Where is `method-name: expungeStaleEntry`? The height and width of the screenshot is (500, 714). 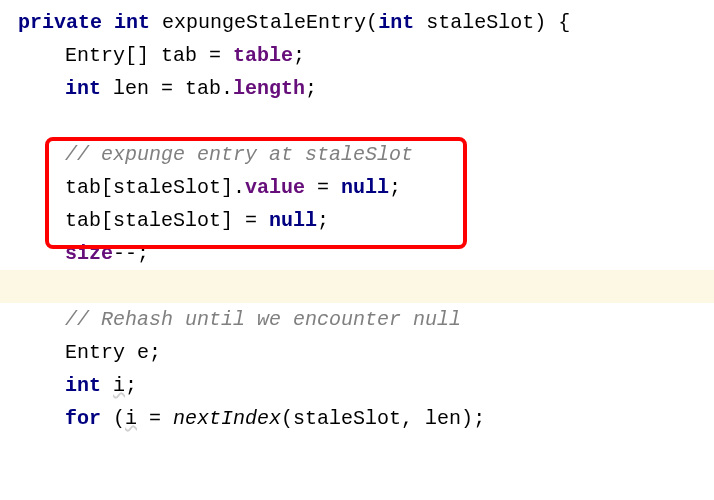
method-name: expungeStaleEntry is located at coordinates (264, 22).